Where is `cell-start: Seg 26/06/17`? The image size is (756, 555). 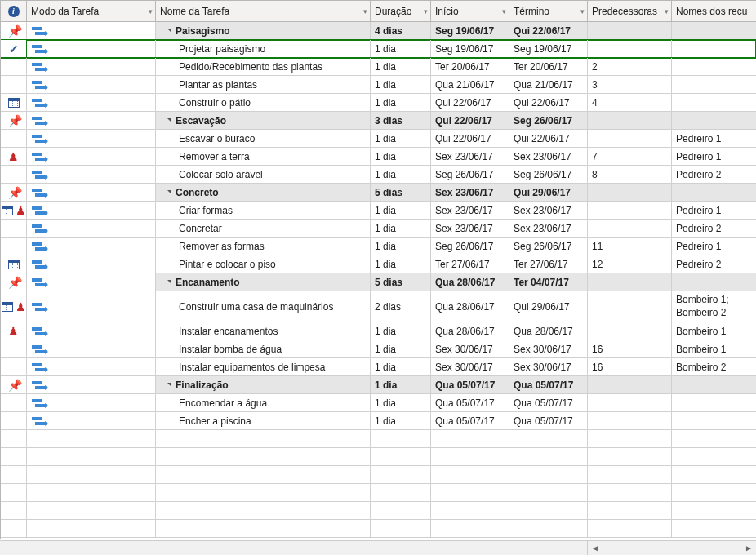 cell-start: Seg 26/06/17 is located at coordinates (470, 246).